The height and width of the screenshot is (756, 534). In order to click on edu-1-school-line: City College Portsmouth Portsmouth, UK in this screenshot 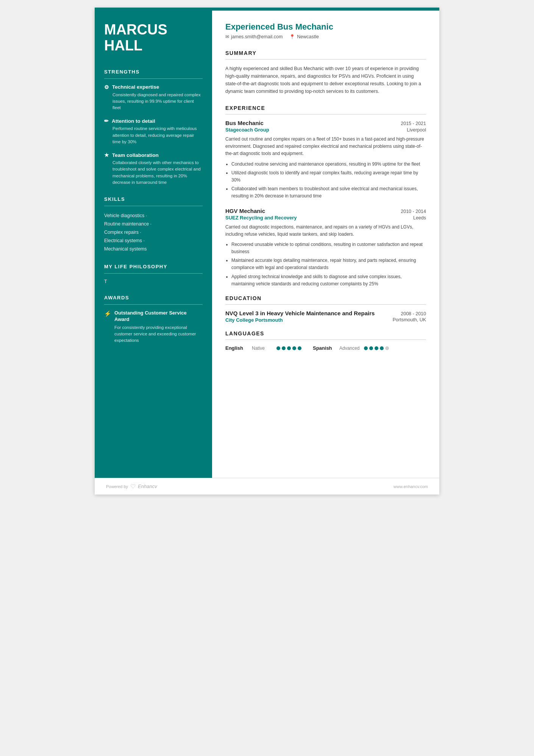, I will do `click(326, 320)`.